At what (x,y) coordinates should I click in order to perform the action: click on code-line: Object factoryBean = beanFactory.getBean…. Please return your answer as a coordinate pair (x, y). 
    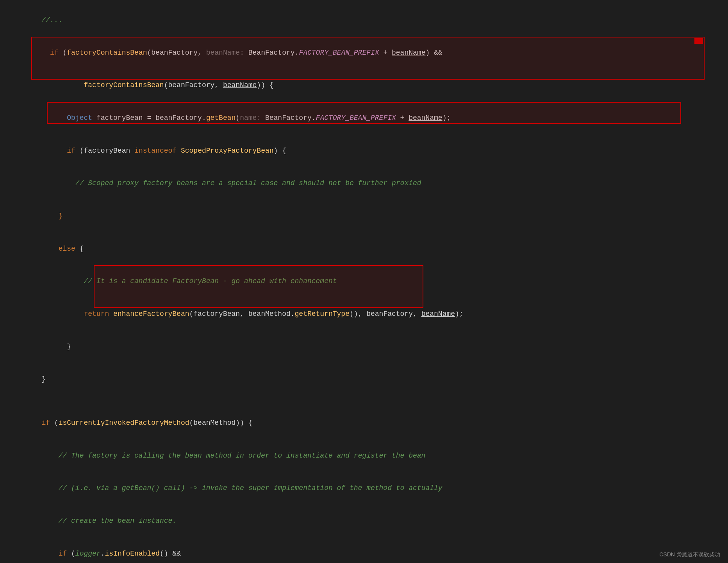
    Looking at the image, I should click on (364, 118).